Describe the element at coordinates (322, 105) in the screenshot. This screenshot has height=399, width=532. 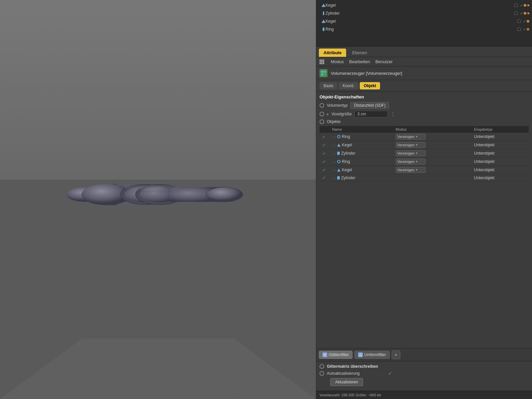
I see `radio-volumentyp` at that location.